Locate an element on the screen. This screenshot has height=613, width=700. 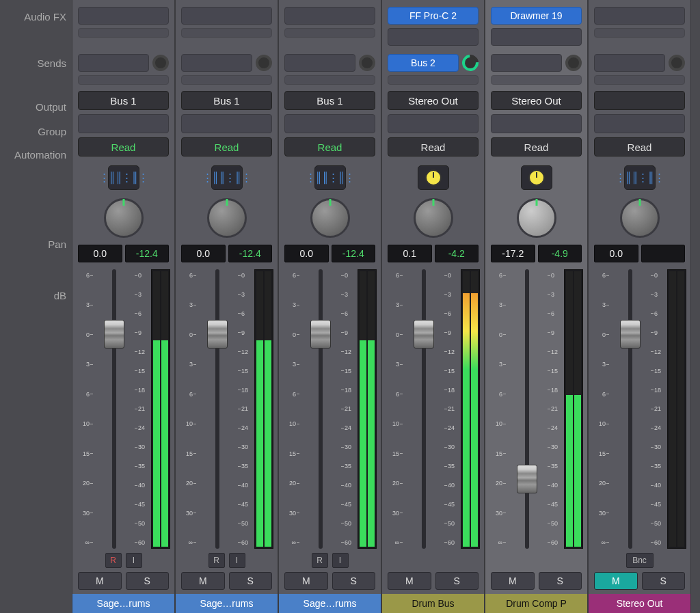
db-value: 0.1 is located at coordinates (410, 254).